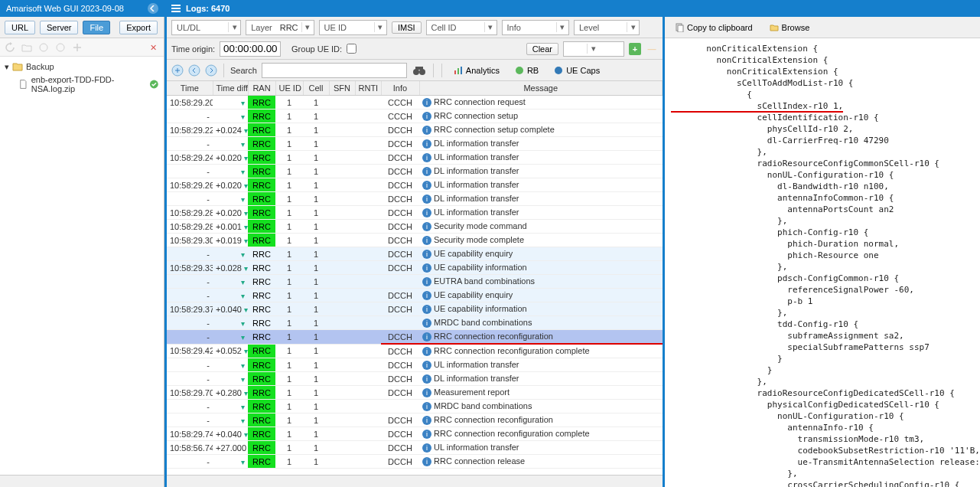 The height and width of the screenshot is (487, 980). What do you see at coordinates (415, 351) in the screenshot?
I see `table-row: 10:58:29.427+0.052 ▾RRC11DCCHiRRC connec…` at bounding box center [415, 351].